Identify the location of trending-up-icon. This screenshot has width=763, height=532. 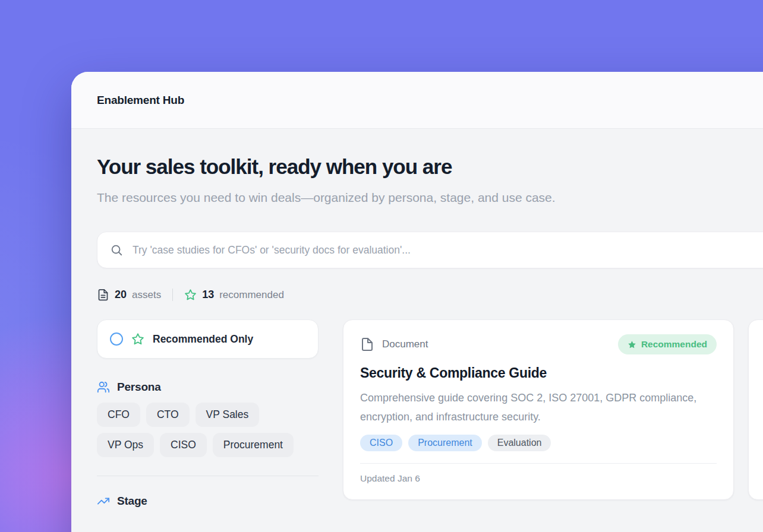
(103, 501).